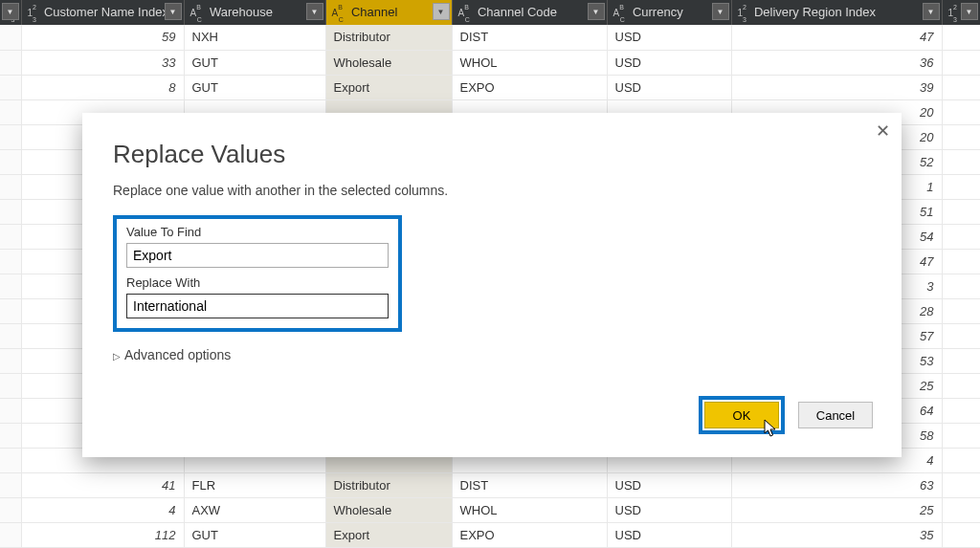 This screenshot has width=980, height=548. What do you see at coordinates (836, 87) in the screenshot?
I see `cell-region: 39` at bounding box center [836, 87].